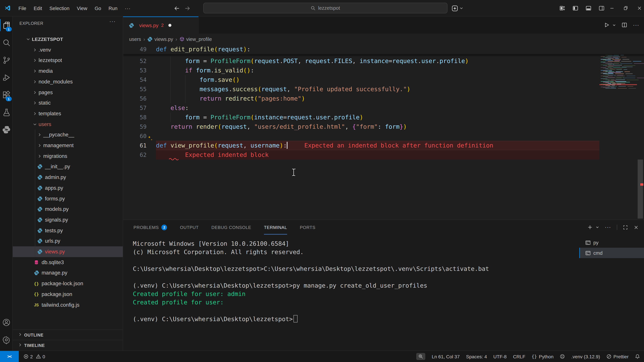  Describe the element at coordinates (188, 8) in the screenshot. I see `go-forward-icon` at that location.